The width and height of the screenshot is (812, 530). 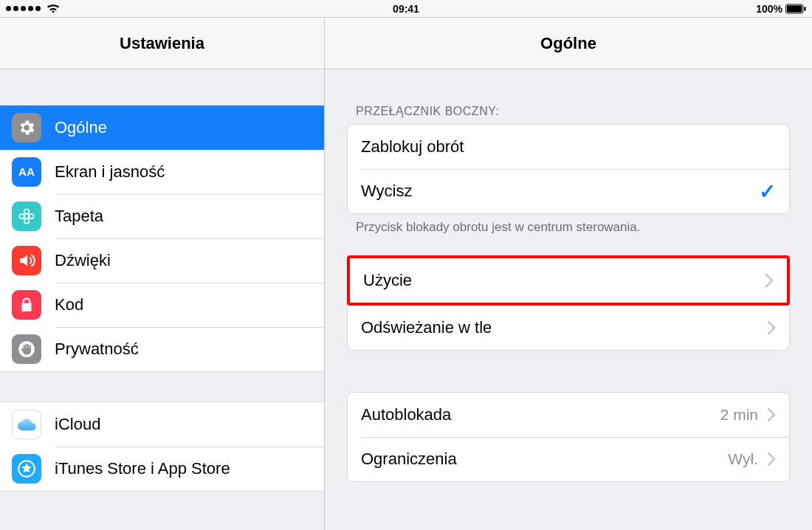 I want to click on row-label: Odświeżanie w tle, so click(x=564, y=328).